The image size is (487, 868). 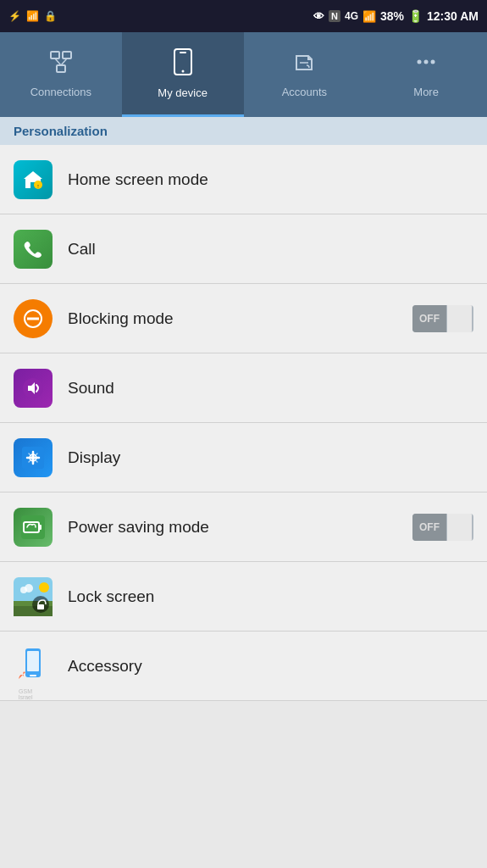 I want to click on status-bar: ⚡ 📶 🔒 👁 N 4G 📶 38% 🔋 12:30 AM, so click(x=244, y=16).